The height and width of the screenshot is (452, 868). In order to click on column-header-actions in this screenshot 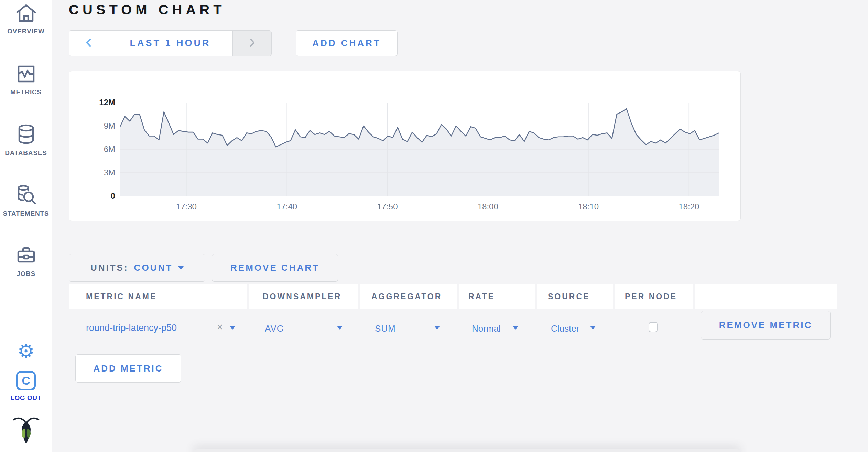, I will do `click(766, 297)`.